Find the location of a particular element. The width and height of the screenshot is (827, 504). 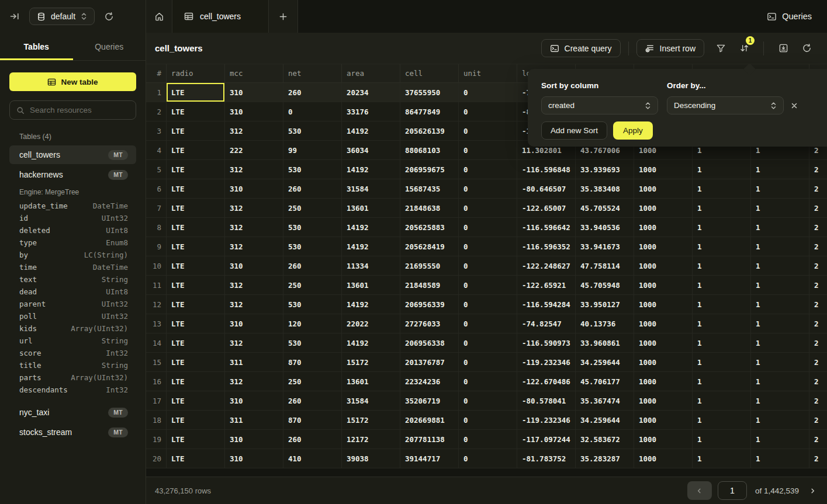

cell-net: 870 is located at coordinates (313, 420).